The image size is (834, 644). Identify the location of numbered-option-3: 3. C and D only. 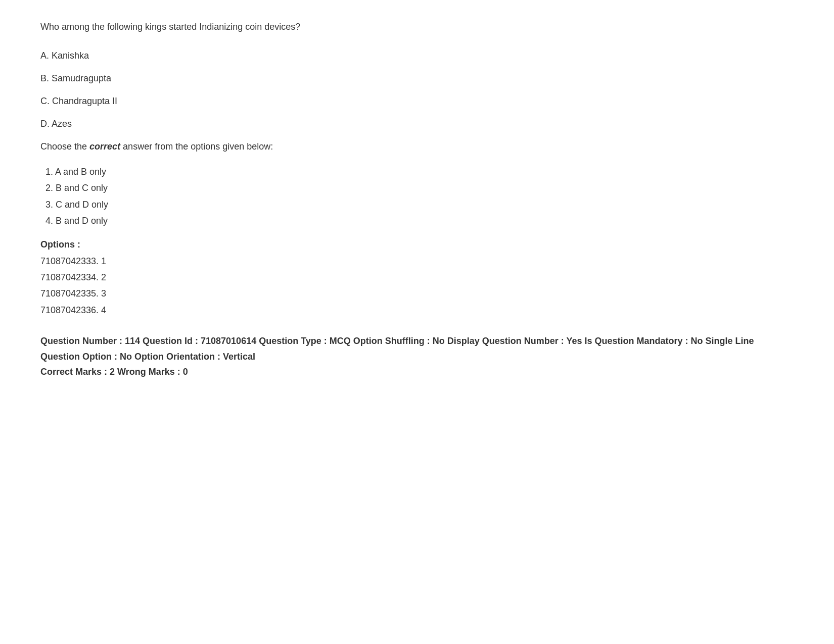
(420, 205).